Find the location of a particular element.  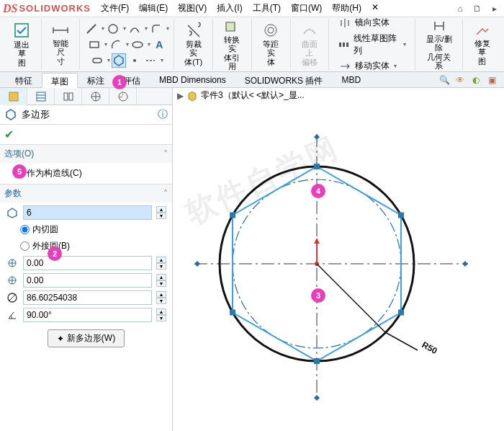

diameter-input is located at coordinates (88, 298).